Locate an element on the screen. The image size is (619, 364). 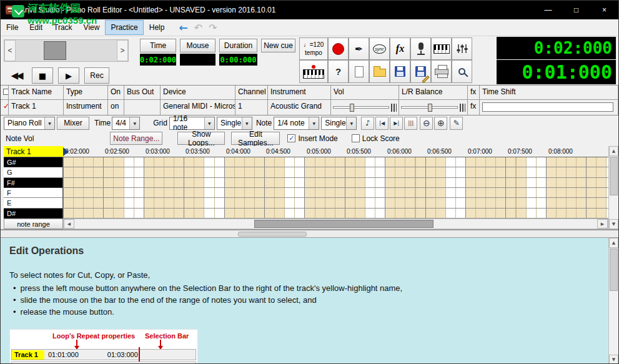
mixer-view-button is located at coordinates (462, 49).